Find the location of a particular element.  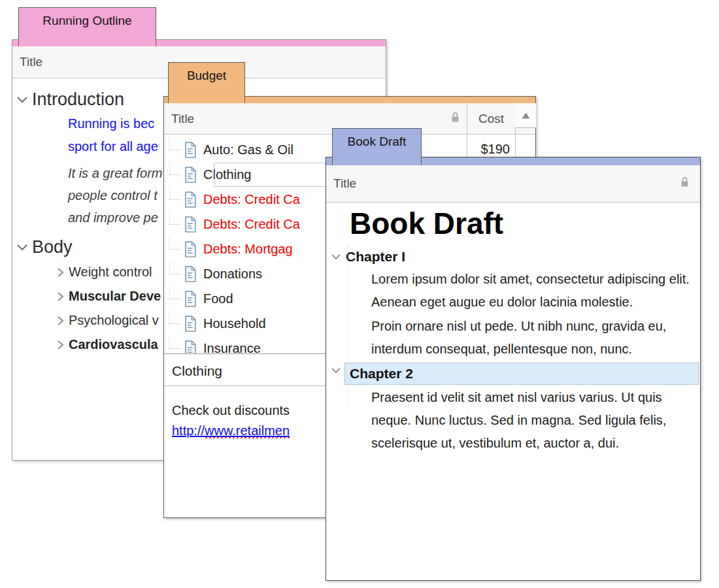

chapter-2-row: Chapter 2 is located at coordinates (513, 374).